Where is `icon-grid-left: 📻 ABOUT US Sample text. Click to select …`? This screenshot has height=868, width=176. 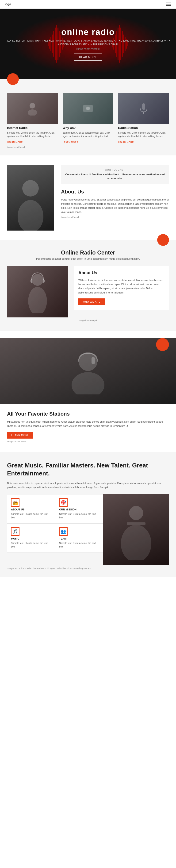 icon-grid-left: 📻 ABOUT US Sample text. Click to select … is located at coordinates (55, 530).